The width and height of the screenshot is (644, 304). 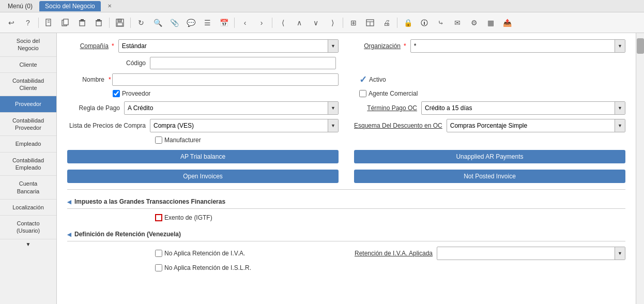 What do you see at coordinates (620, 253) in the screenshot?
I see `retencion-iva-arrow: ▼` at bounding box center [620, 253].